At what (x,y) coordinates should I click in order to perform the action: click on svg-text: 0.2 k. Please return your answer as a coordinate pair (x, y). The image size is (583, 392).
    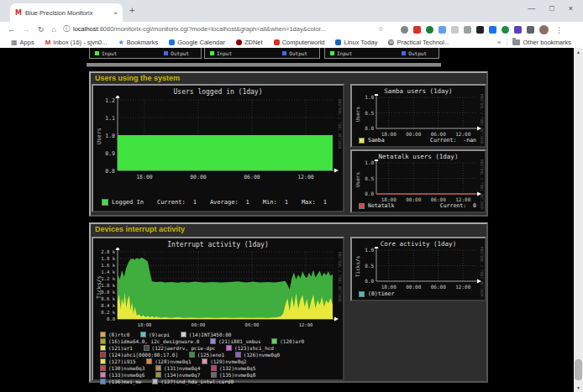
    Looking at the image, I should click on (108, 312).